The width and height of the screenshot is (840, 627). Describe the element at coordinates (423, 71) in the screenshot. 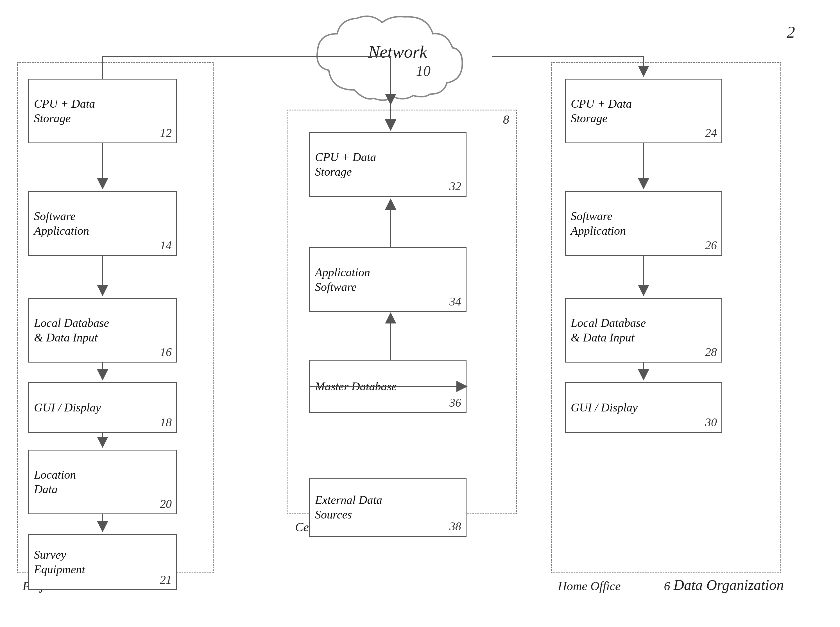

I see `svg-text: 10` at that location.